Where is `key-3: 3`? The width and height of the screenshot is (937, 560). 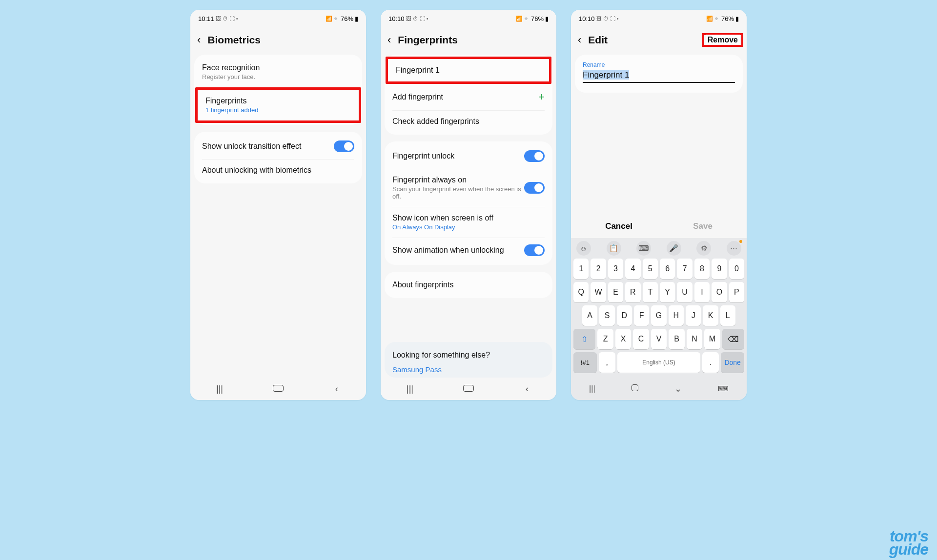
key-3: 3 is located at coordinates (616, 269).